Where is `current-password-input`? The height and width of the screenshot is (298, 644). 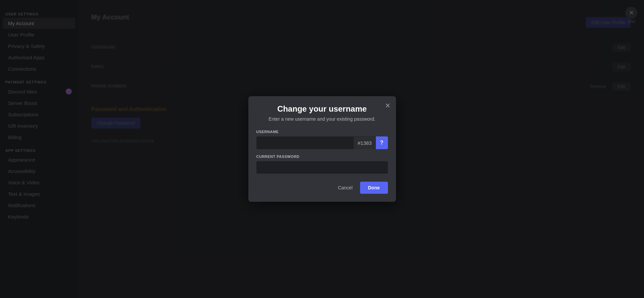
current-password-input is located at coordinates (322, 168).